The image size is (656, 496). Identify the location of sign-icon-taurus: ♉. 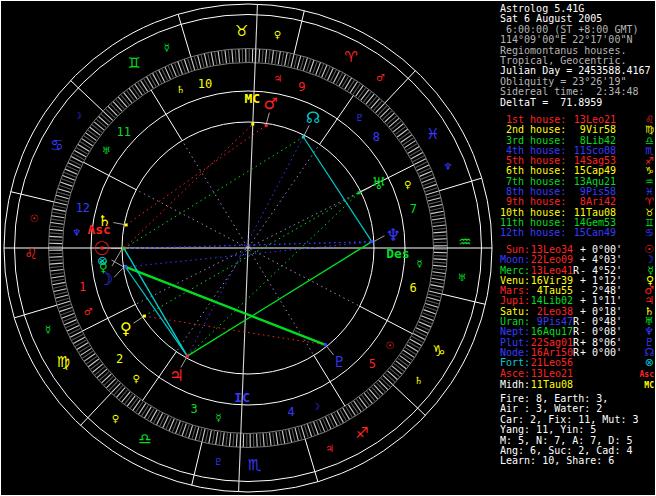
(242, 31).